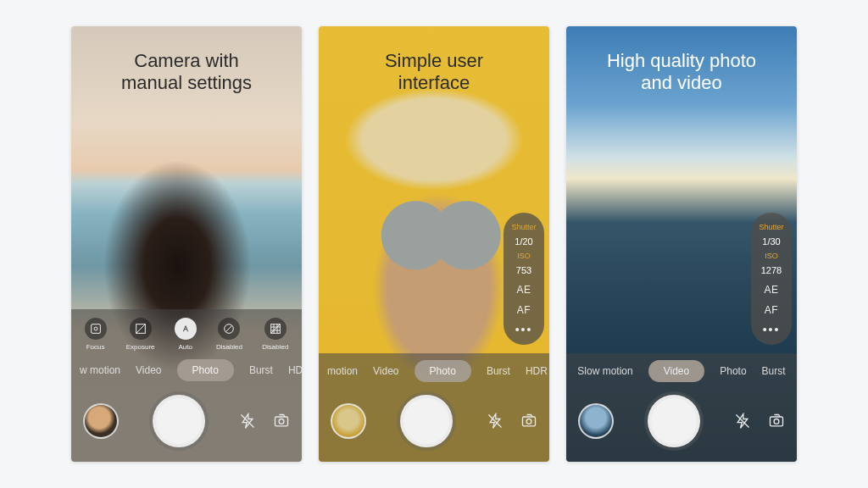 The image size is (868, 488). Describe the element at coordinates (186, 334) in the screenshot. I see `manual-auto-button: Auto` at that location.